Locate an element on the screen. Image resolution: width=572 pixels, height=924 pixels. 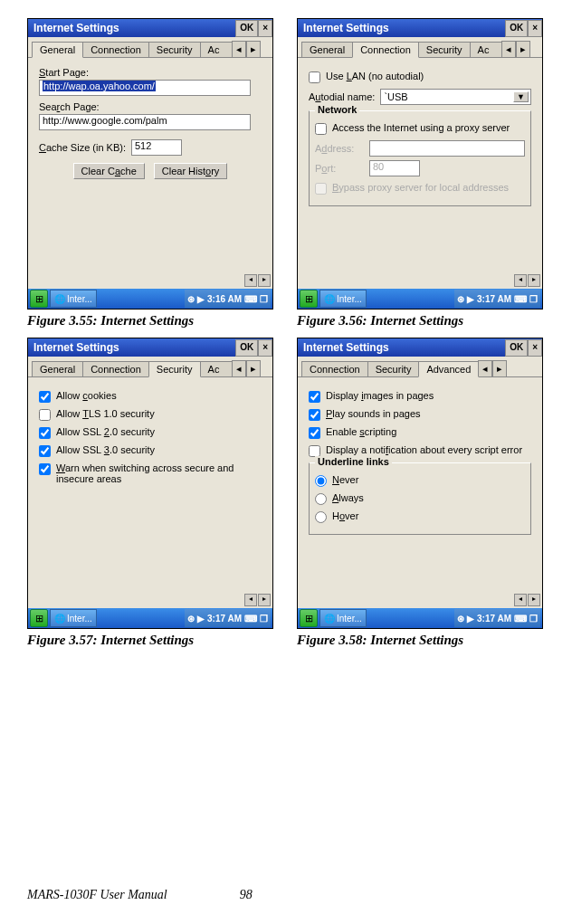
allow-cookies-checkbox is located at coordinates (45, 396).